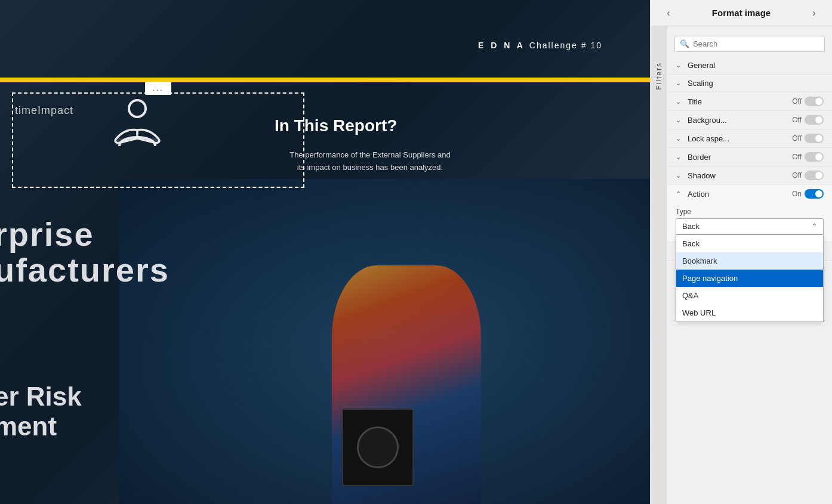 Image resolution: width=832 pixels, height=504 pixels. What do you see at coordinates (814, 120) in the screenshot?
I see `background-toggle-track` at bounding box center [814, 120].